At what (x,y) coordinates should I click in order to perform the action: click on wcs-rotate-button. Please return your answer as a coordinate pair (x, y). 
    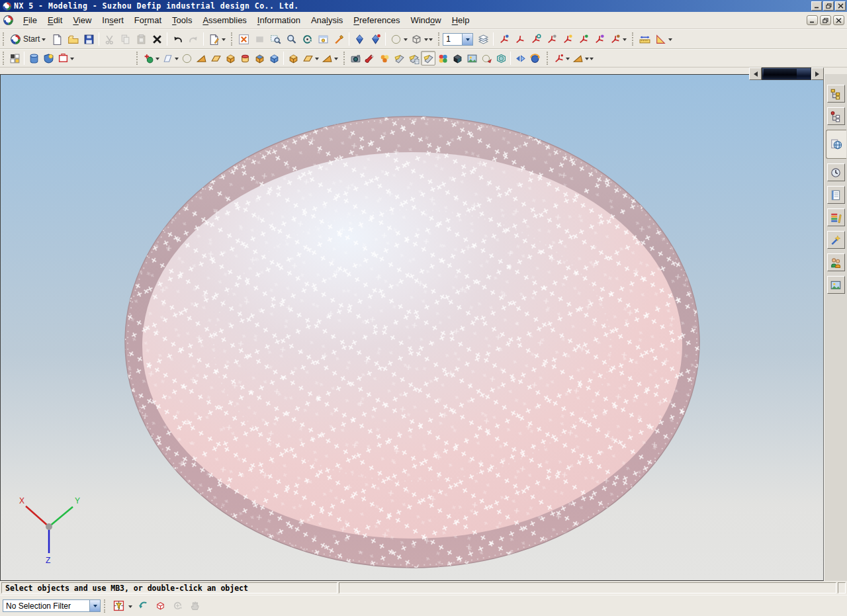
    Looking at the image, I should click on (535, 39).